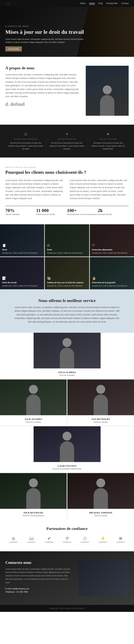 This screenshot has width=134, height=644. Describe the element at coordinates (114, 210) in the screenshot. I see `stat-4: 2k Exemple de titre` at that location.